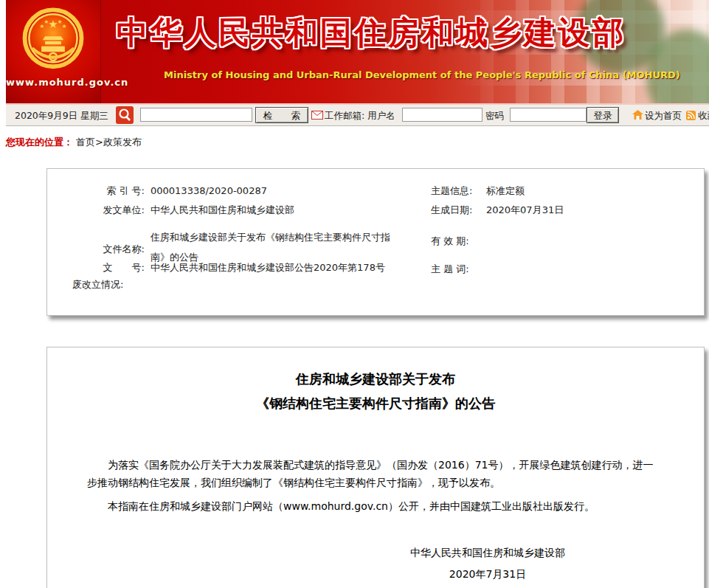 The height and width of the screenshot is (588, 709). What do you see at coordinates (183, 210) in the screenshot?
I see `meta-row-issuing-unit: 发文单位: 中华人民共和国住房和城乡建设部` at bounding box center [183, 210].